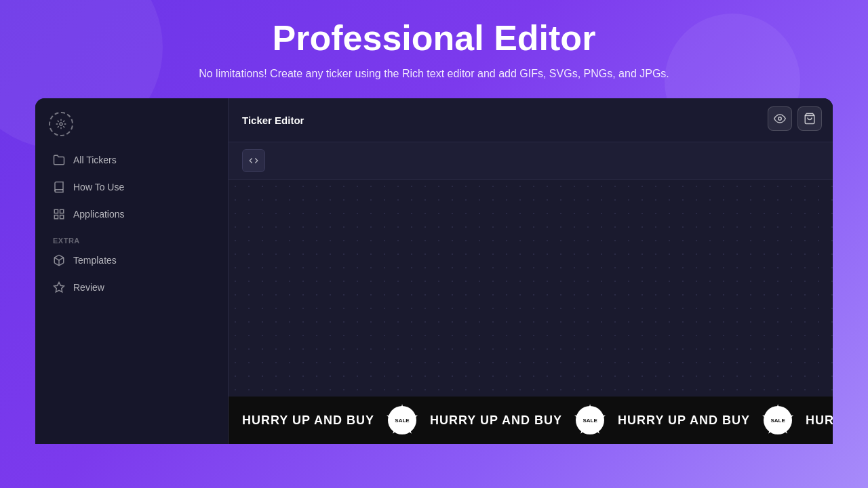 Image resolution: width=868 pixels, height=488 pixels. Describe the element at coordinates (590, 420) in the screenshot. I see `sale-badge-2: SALE` at that location.